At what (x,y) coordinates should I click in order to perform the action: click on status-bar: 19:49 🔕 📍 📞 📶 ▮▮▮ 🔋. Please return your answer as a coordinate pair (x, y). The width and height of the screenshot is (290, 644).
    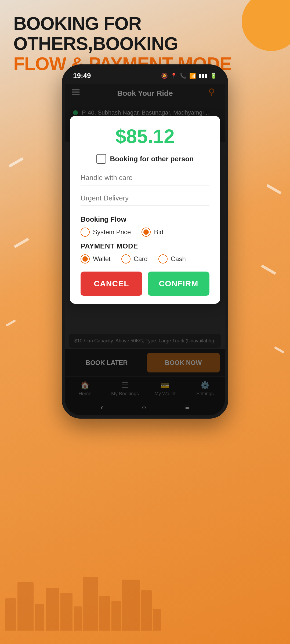
    Looking at the image, I should click on (145, 76).